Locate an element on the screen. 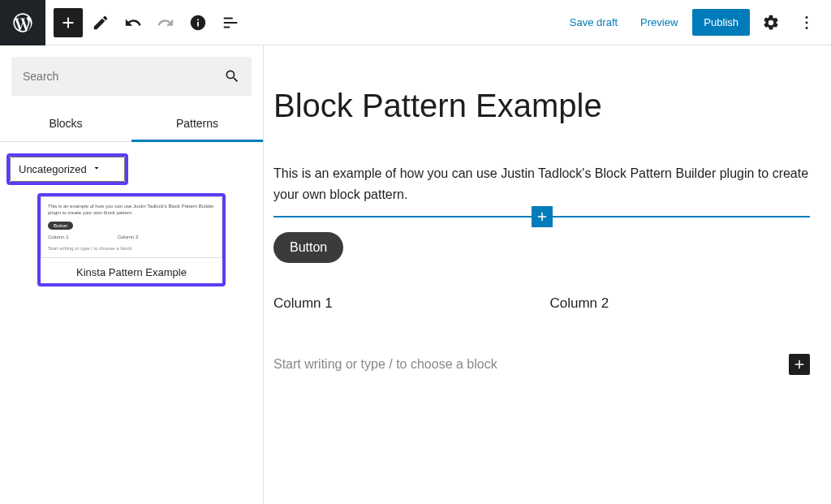 The height and width of the screenshot is (504, 831). pattern-preview-text: This is an example of how you can use Ju… is located at coordinates (131, 210).